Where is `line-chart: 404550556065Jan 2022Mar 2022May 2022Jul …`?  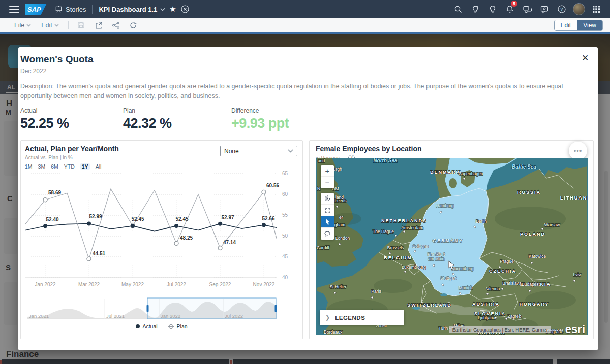
line-chart: 404550556065Jan 2022Mar 2022May 2022Jul … is located at coordinates (160, 231).